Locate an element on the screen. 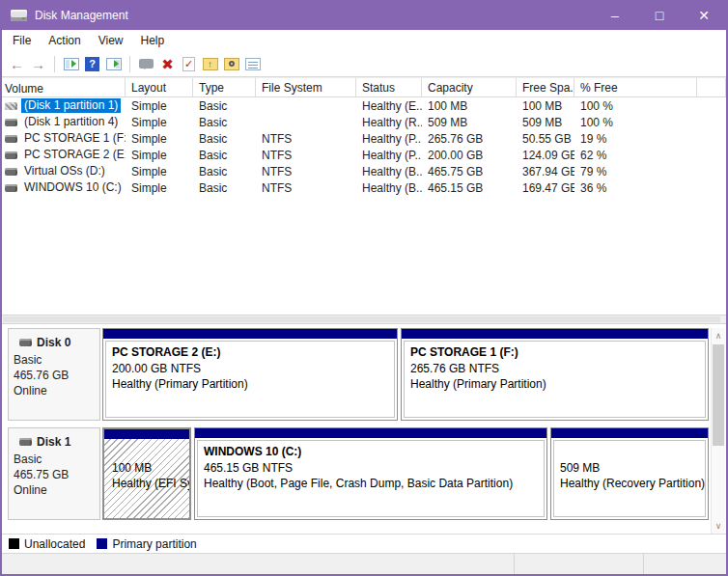 This screenshot has height=576, width=728. horizontal-scrollbar is located at coordinates (364, 319).